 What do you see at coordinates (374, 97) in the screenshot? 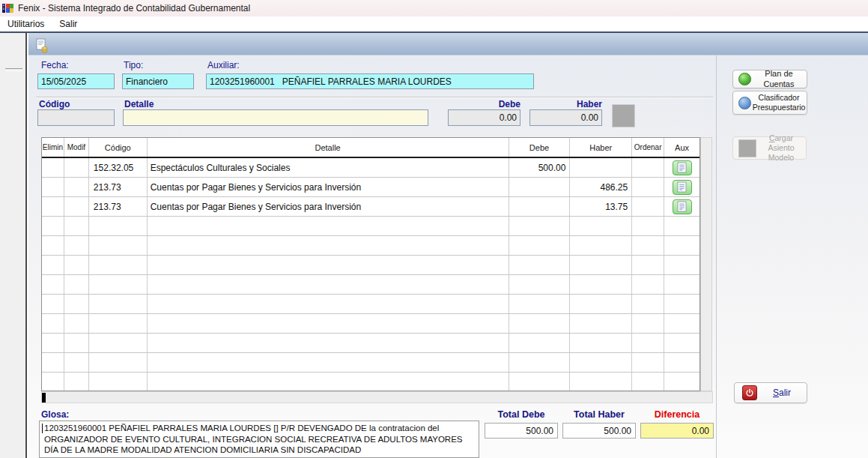
I see `form-separator` at bounding box center [374, 97].